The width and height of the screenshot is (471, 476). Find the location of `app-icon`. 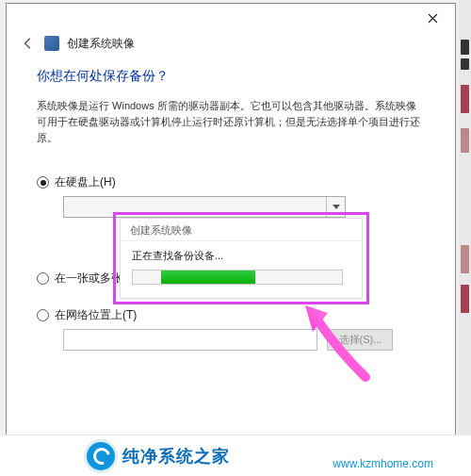

app-icon is located at coordinates (52, 43).